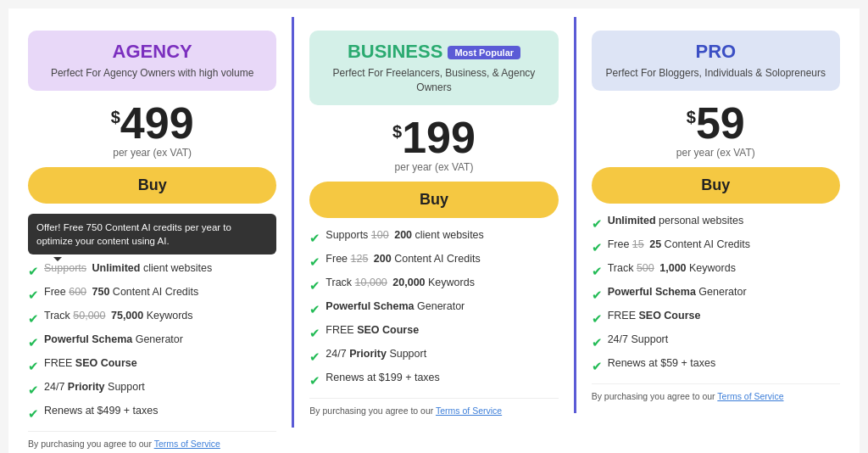 Image resolution: width=868 pixels, height=453 pixels. Describe the element at coordinates (750, 396) in the screenshot. I see `pro-terms-link: Terms of Service` at that location.